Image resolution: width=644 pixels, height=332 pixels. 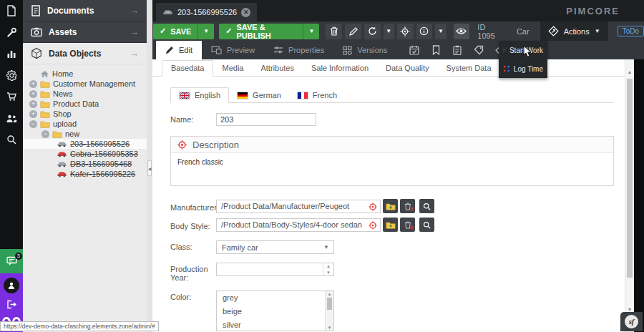 What do you see at coordinates (84, 114) in the screenshot?
I see `tree-item-shop: + Shop` at bounding box center [84, 114].